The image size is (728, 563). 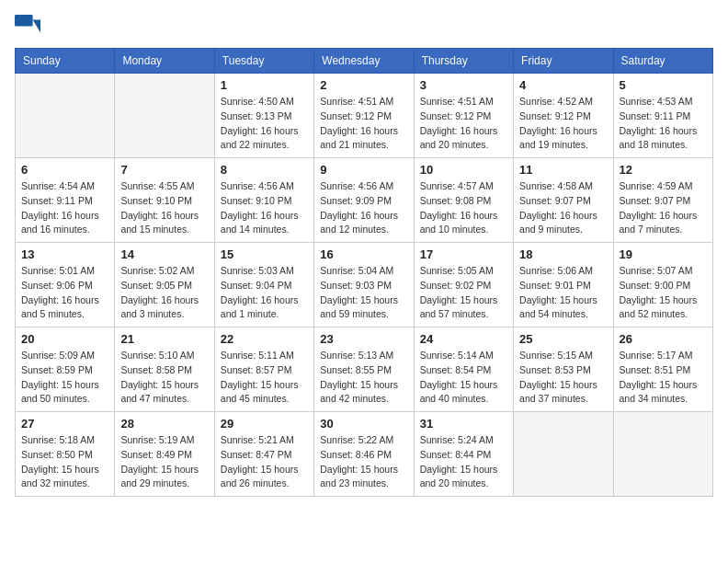 I want to click on calendar-cell: 19Sunrise: 5:07 AM Sunset: 9:00 PM Dayli…, so click(x=663, y=285).